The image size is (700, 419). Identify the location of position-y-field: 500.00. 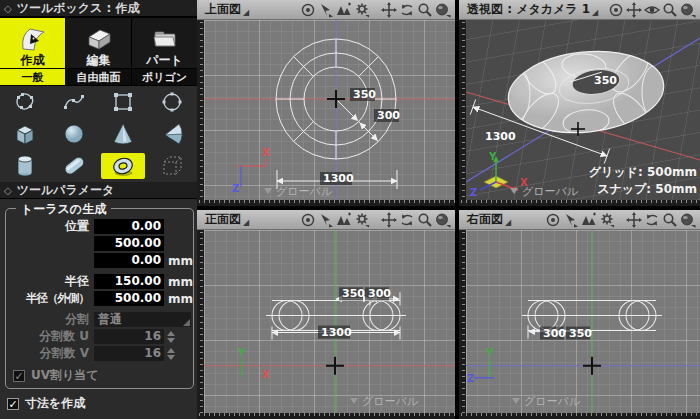
(129, 244).